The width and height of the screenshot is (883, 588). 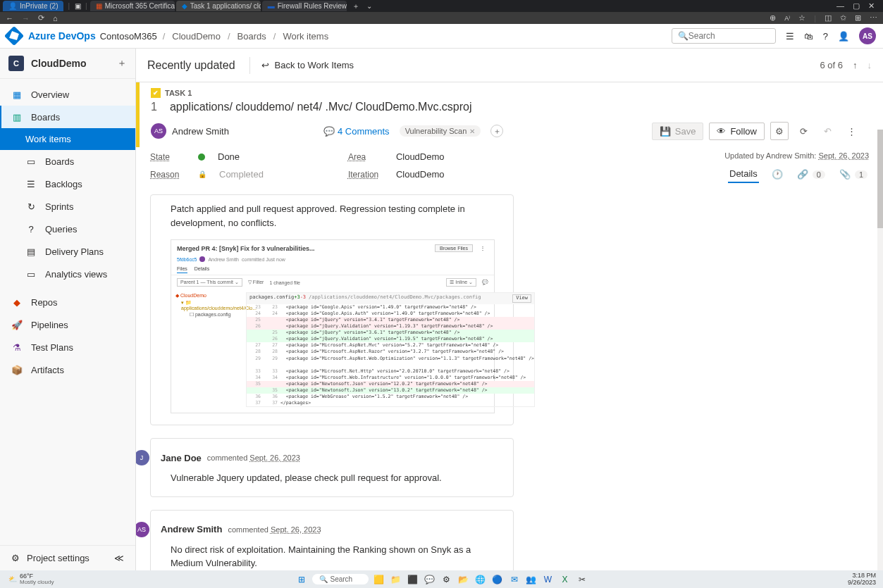 I want to click on tab-history: 🕐, so click(x=777, y=175).